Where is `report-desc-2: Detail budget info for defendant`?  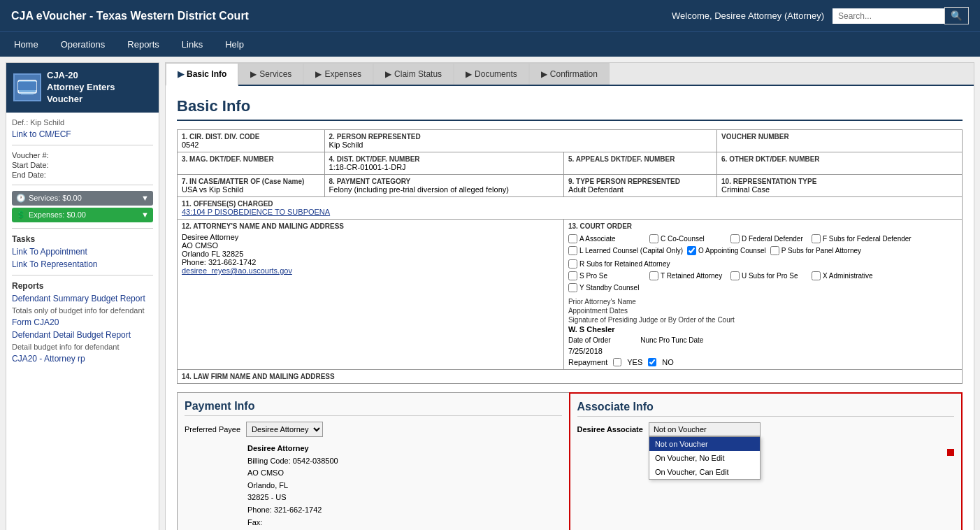
report-desc-2: Detail budget info for defendant is located at coordinates (82, 347).